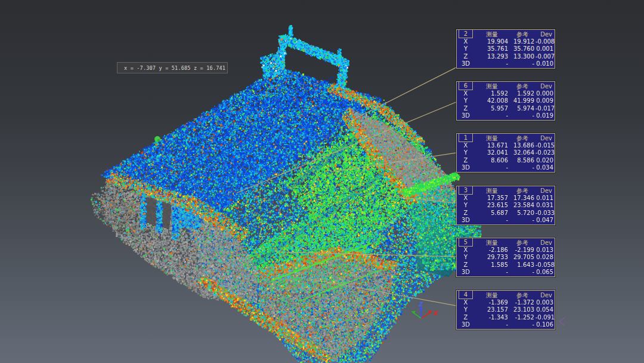  What do you see at coordinates (545, 116) in the screenshot?
I see `dev-value: 0.019` at bounding box center [545, 116].